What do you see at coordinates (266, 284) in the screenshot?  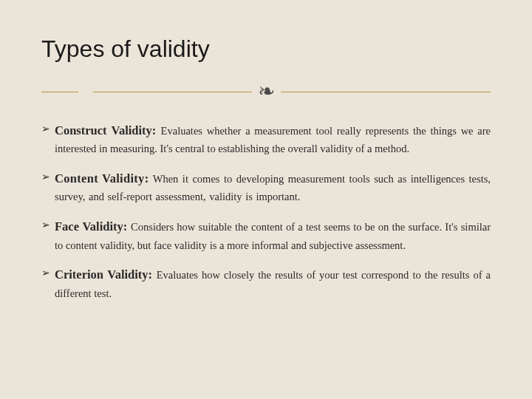 I see `list-item: Criterion Validity: Evaluates how closel…` at bounding box center [266, 284].